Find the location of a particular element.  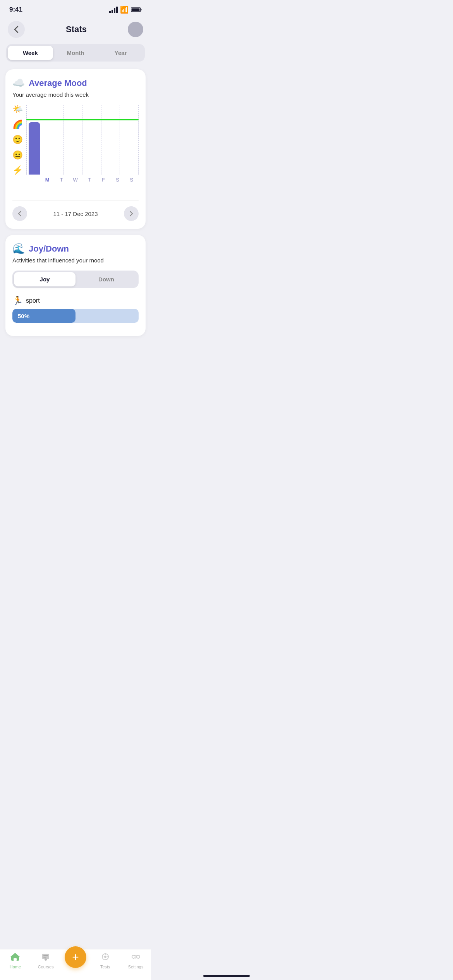

joy-down-title: Joy/Down is located at coordinates (49, 249).